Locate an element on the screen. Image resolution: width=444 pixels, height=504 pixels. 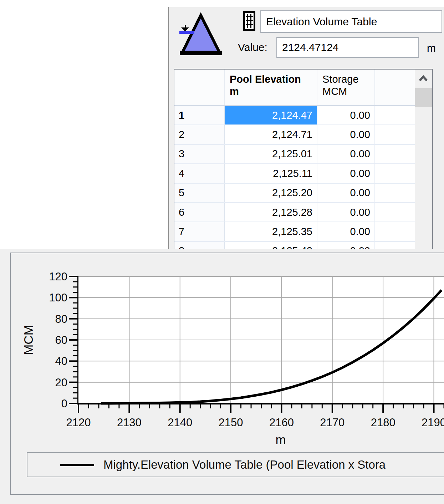
scrollbar-thumb is located at coordinates (424, 98).